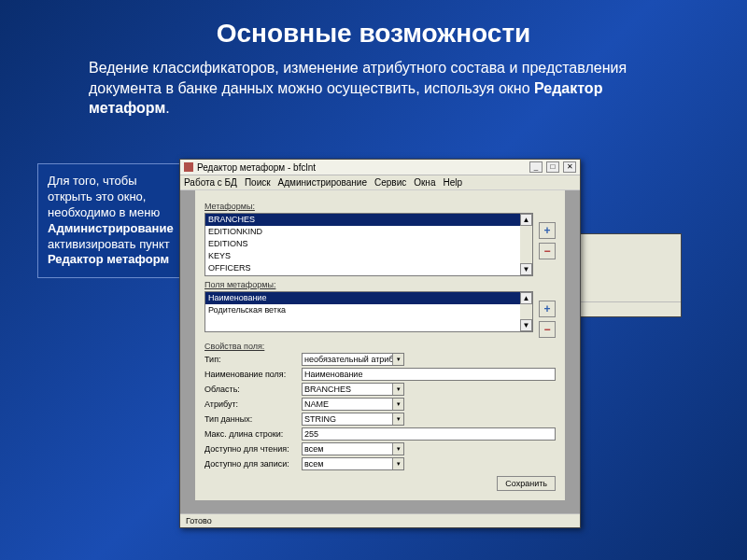 This screenshot has height=560, width=747. Describe the element at coordinates (390, 183) in the screenshot. I see `menu-service: Сервис` at that location.